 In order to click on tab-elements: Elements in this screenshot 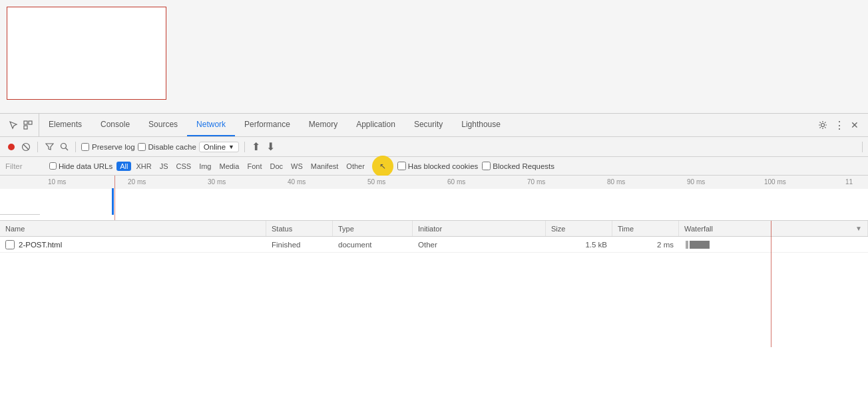, I will do `click(65, 125)`.